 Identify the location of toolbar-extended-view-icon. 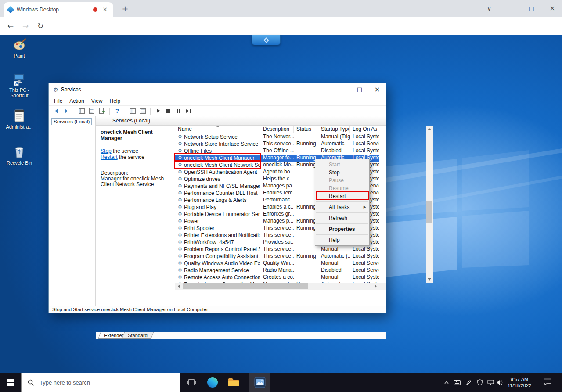
(133, 111).